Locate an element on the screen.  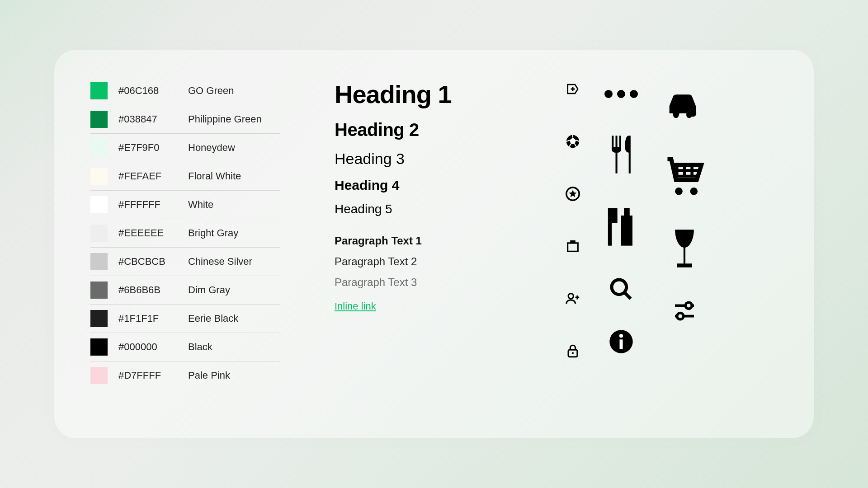
swatch-row: #FEFAEFFloral White is located at coordinates (185, 176).